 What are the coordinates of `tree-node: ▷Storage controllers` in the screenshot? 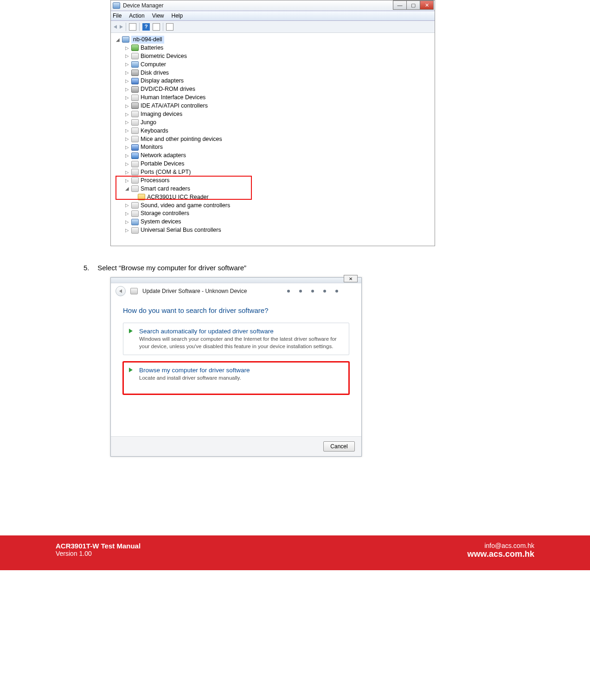 It's located at (278, 214).